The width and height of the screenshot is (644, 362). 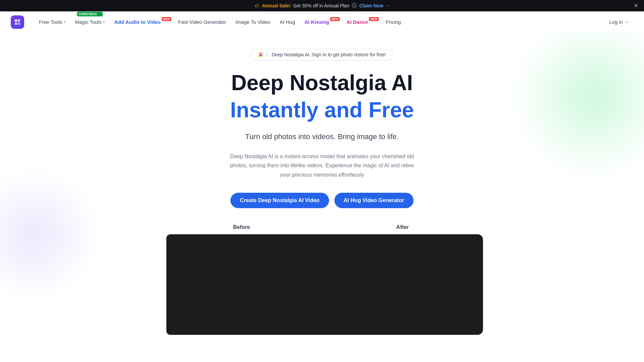 What do you see at coordinates (322, 229) in the screenshot?
I see `before-after-labels: Before After` at bounding box center [322, 229].